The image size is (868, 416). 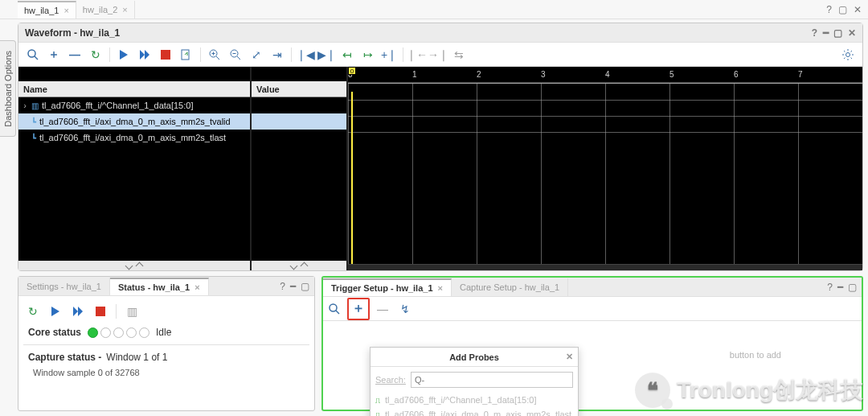 I want to click on file-tab-bar: hw_ila_1 × hw_ila_2 × ? ▢ ✕, so click(x=434, y=10).